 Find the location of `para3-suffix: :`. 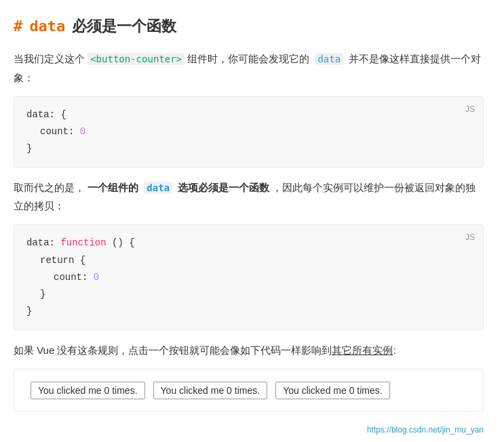

para3-suffix: : is located at coordinates (394, 350).